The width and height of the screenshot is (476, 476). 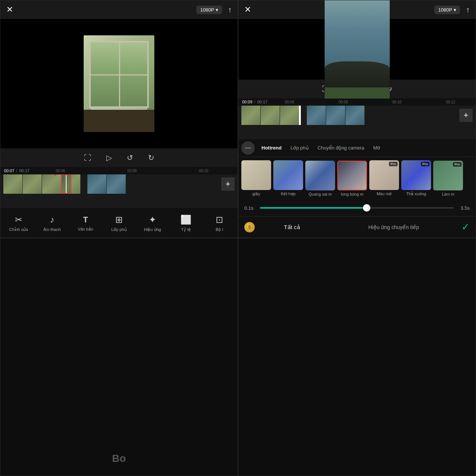 I want to click on tab-lop-phu: Lớp phủ, so click(x=300, y=148).